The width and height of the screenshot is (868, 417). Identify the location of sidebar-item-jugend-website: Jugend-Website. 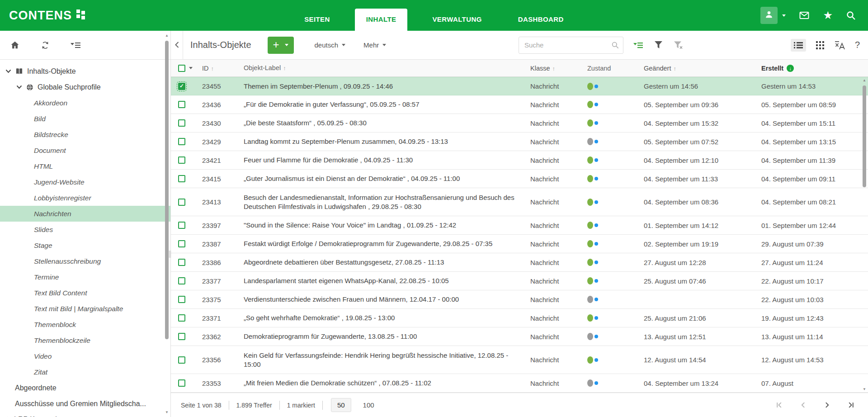
(85, 182).